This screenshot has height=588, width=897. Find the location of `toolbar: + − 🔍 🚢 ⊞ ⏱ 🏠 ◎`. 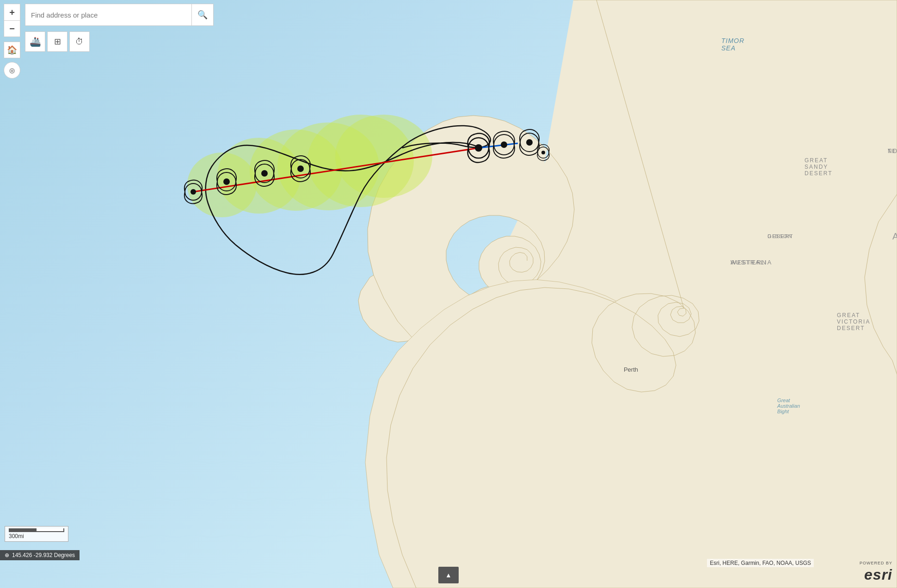

toolbar: + − 🔍 🚢 ⊞ ⏱ 🏠 ◎ is located at coordinates (4, 4).